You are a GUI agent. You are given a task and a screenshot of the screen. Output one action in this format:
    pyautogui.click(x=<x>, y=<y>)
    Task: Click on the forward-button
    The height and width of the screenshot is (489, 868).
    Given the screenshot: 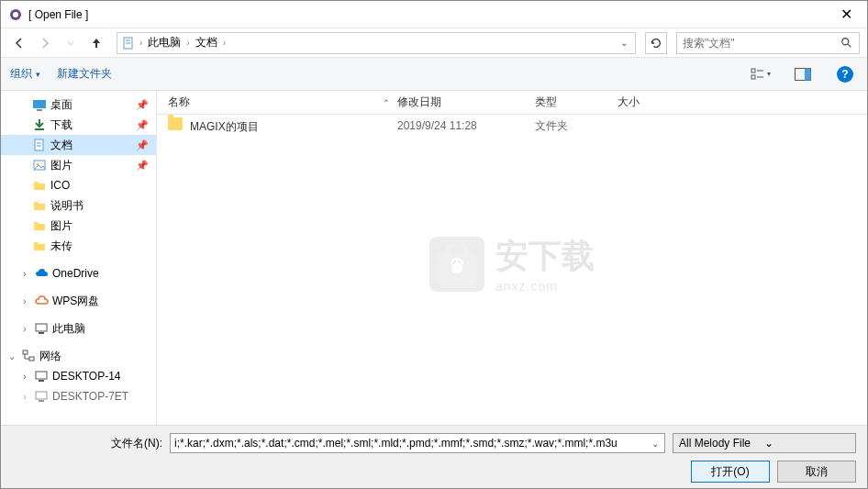 What is the action you would take?
    pyautogui.click(x=45, y=43)
    